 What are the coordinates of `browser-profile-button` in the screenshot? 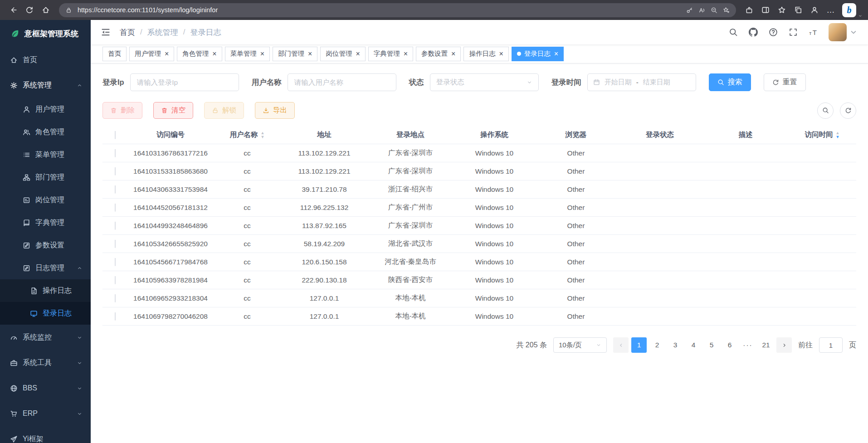 It's located at (814, 10).